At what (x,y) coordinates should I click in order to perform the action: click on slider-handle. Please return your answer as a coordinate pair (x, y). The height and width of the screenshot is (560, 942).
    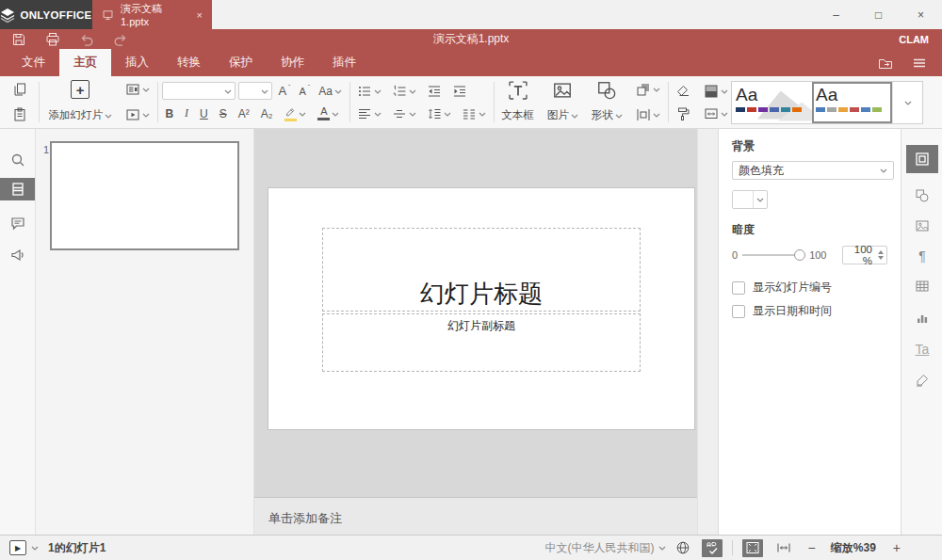
    Looking at the image, I should click on (800, 255).